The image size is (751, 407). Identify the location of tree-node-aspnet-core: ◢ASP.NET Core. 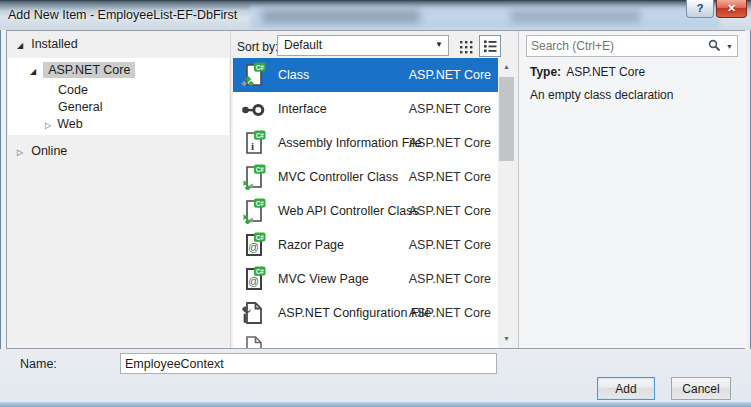
(82, 70).